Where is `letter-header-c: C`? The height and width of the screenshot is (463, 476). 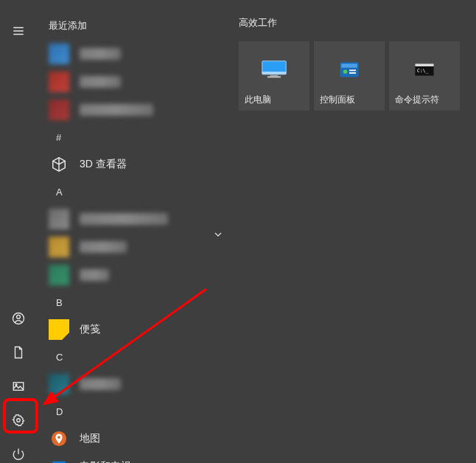 letter-header-c: C is located at coordinates (133, 357).